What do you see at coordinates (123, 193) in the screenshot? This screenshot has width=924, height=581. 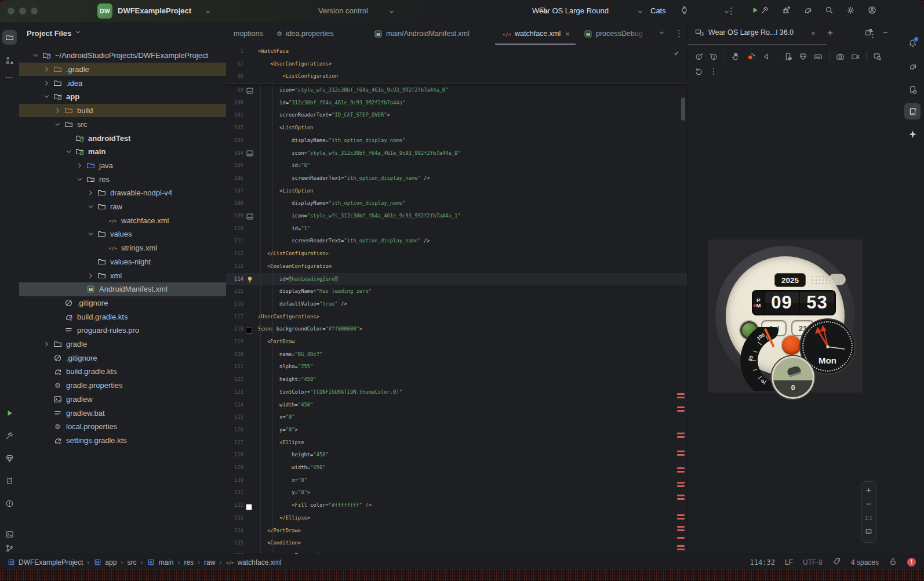 I see `tree-item-drawable-nodpi-v4: drawable-nodpi-v4` at bounding box center [123, 193].